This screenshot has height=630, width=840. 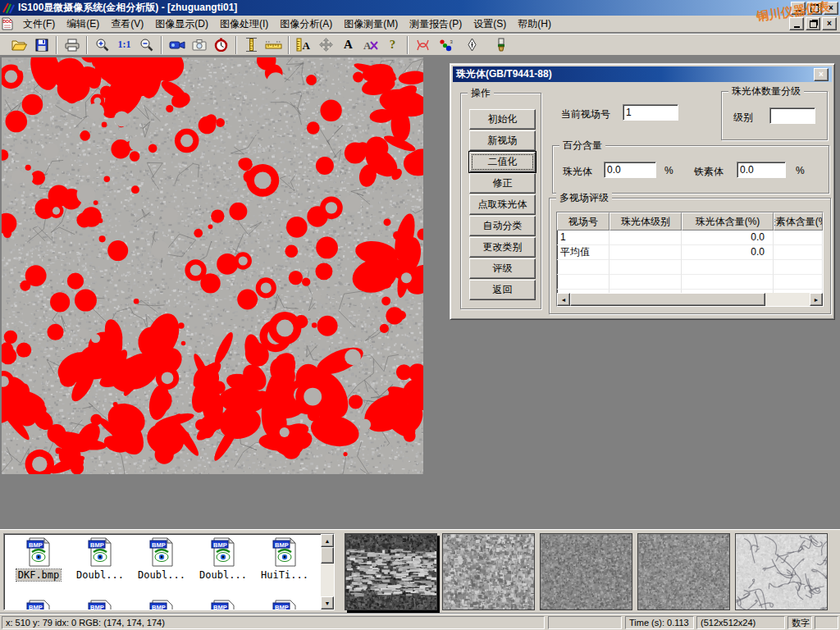 I want to click on mdi-close-button: ×, so click(x=829, y=24).